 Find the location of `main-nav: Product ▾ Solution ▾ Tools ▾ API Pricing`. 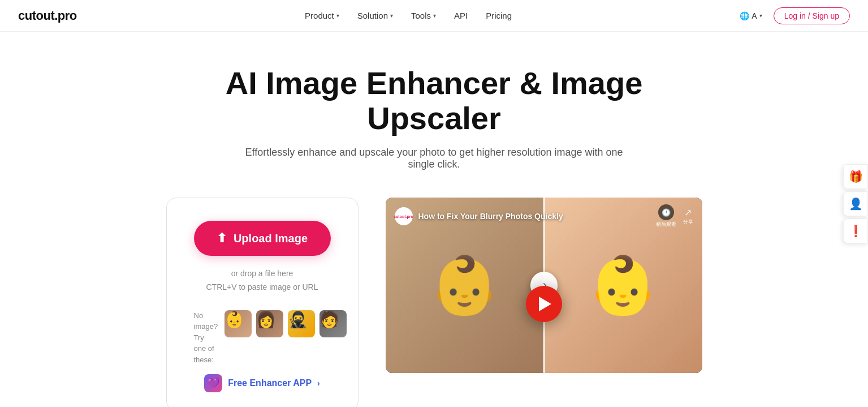

main-nav: Product ▾ Solution ▾ Tools ▾ API Pricing is located at coordinates (408, 16).